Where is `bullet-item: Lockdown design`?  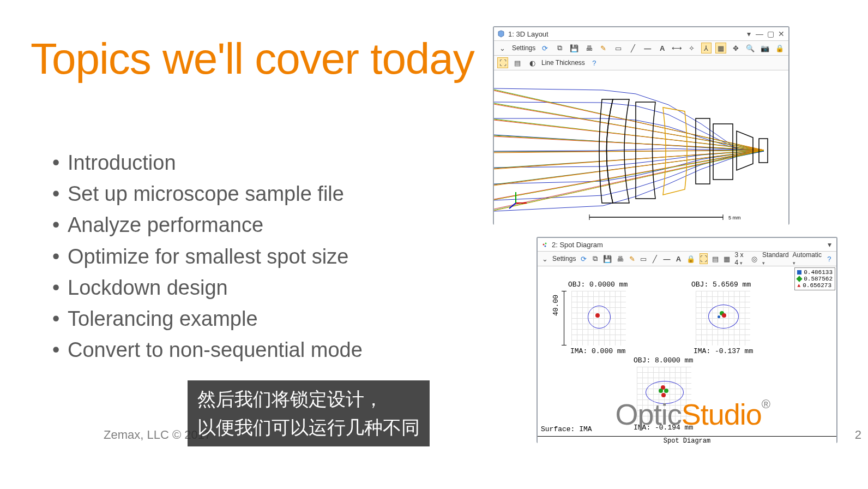
bullet-item: Lockdown design is located at coordinates (207, 288).